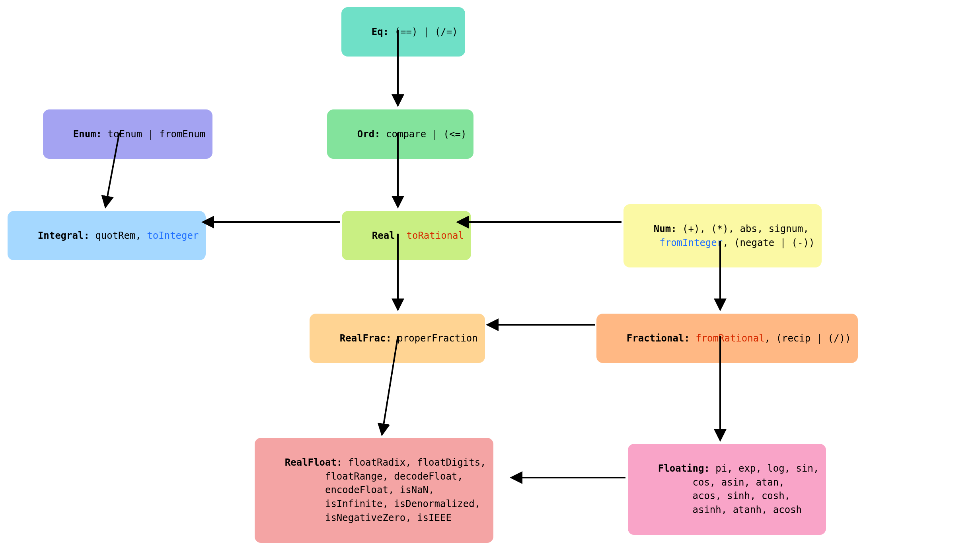 Image resolution: width=980 pixels, height=560 pixels. Describe the element at coordinates (435, 236) in the screenshot. I see `node-real-highlight: toRational` at that location.